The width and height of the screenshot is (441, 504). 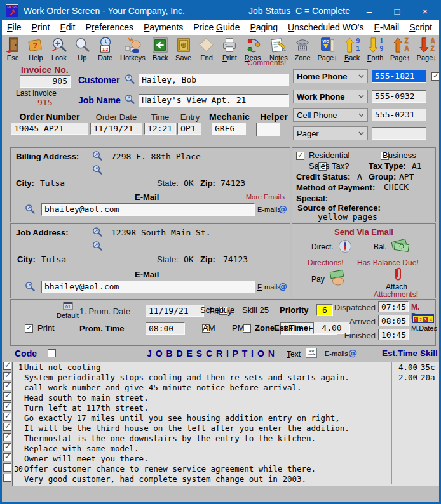 I want to click on home-phone-field: 555-1821, so click(x=399, y=76).